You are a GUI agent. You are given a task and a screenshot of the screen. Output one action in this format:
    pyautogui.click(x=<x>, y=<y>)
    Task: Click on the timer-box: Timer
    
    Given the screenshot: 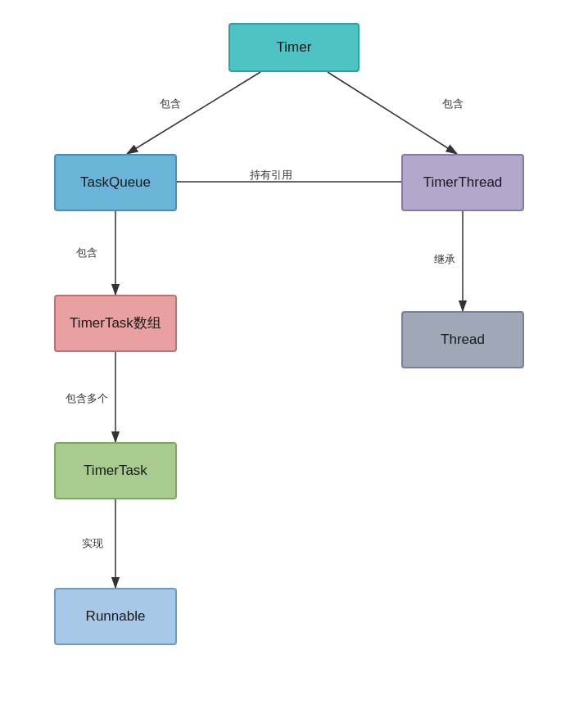 What is the action you would take?
    pyautogui.click(x=294, y=47)
    